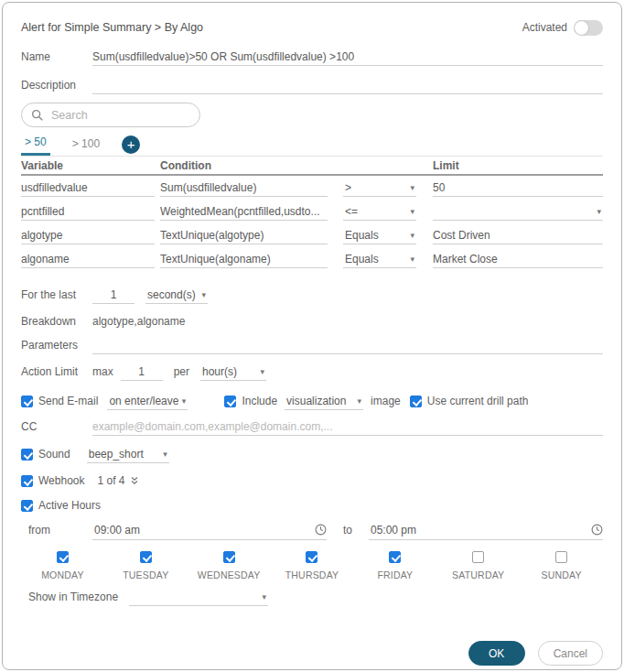 This screenshot has width=624, height=672. What do you see at coordinates (518, 211) in the screenshot?
I see `limit-select: ▾` at bounding box center [518, 211].